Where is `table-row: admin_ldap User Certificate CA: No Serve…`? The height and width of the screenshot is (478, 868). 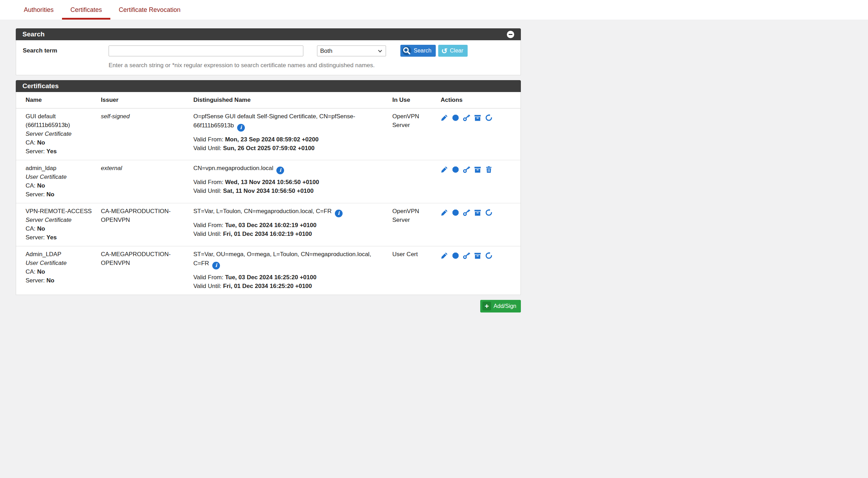 table-row: admin_ldap User Certificate CA: No Serve… is located at coordinates (268, 182).